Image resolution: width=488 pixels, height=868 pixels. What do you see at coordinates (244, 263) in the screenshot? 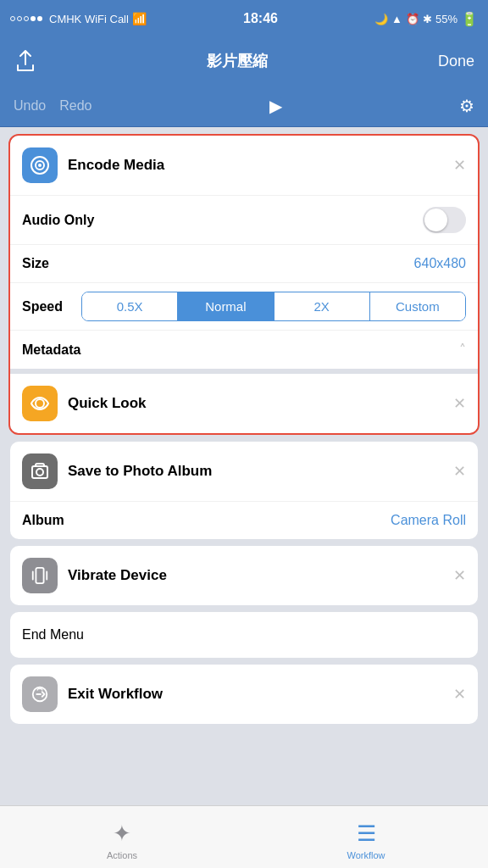
I see `size-row: Size 640x480` at bounding box center [244, 263].